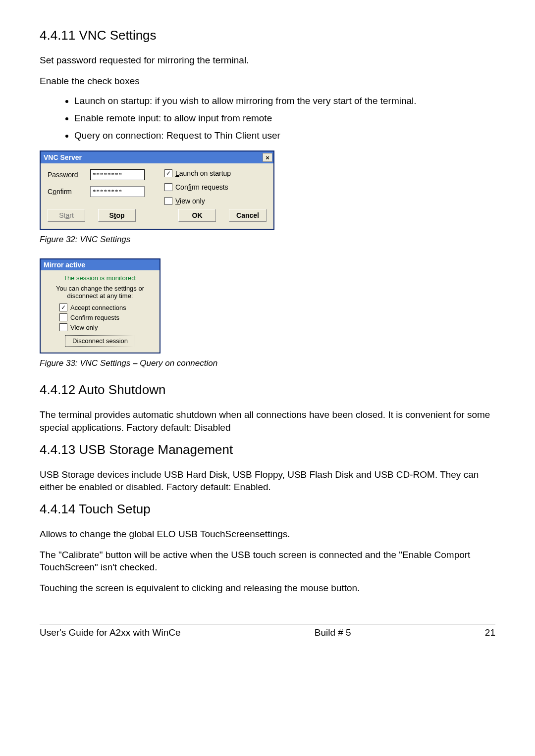 The width and height of the screenshot is (535, 756). I want to click on footer-center: Build # 5, so click(333, 633).